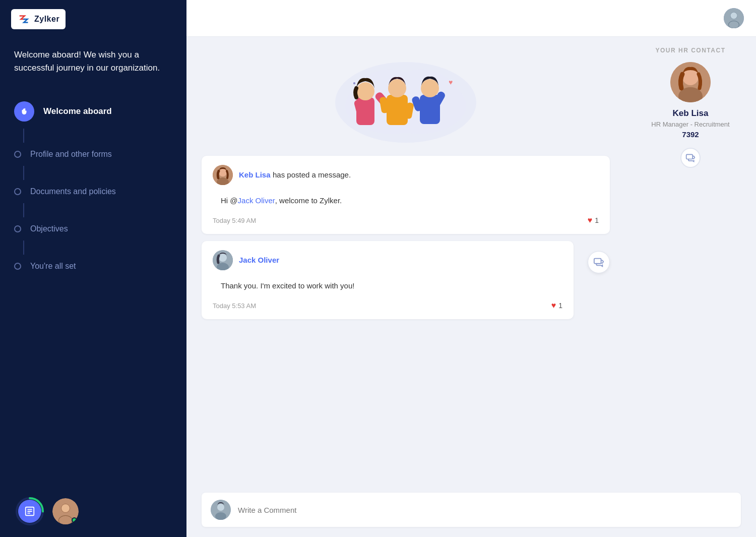 This screenshot has width=756, height=537. I want to click on nav-dot-objectives, so click(18, 229).